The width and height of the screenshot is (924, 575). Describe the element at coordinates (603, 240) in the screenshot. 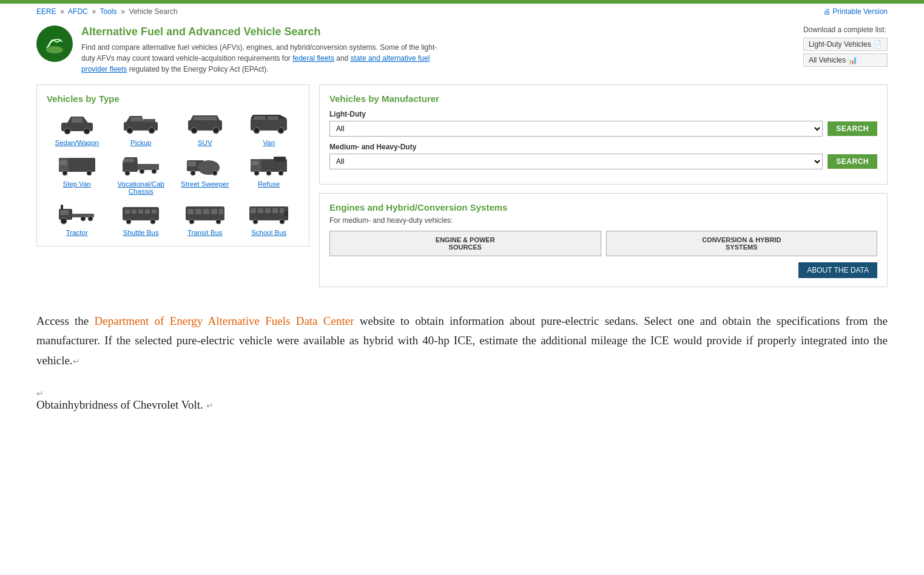

I see `engines-panel: Engines and Hybrid/Conversion Systems Fo…` at that location.